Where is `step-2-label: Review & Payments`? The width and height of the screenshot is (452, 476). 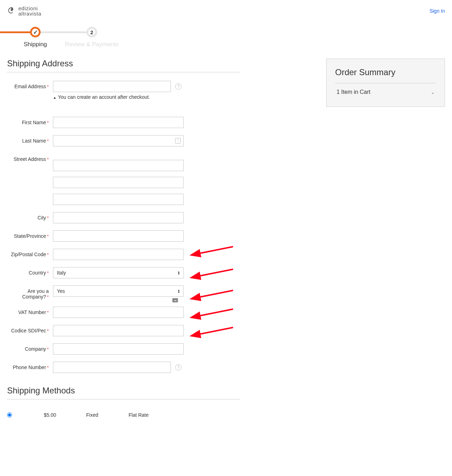
step-2-label: Review & Payments is located at coordinates (92, 44).